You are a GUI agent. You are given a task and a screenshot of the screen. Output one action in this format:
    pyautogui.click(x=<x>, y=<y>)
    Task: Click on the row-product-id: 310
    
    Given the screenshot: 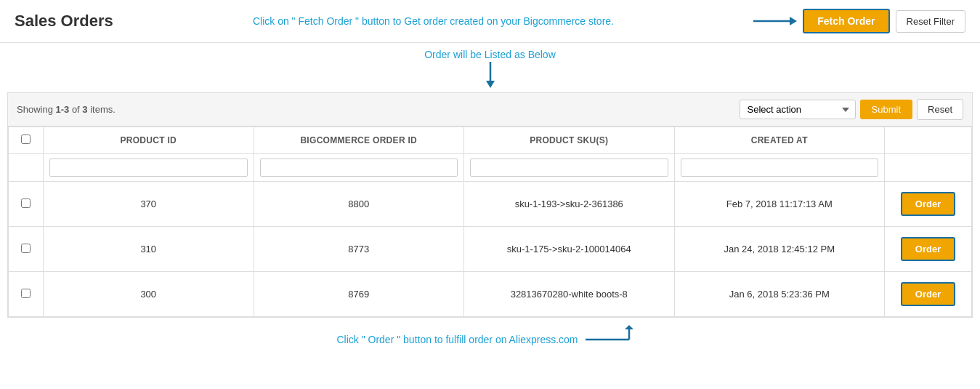 What is the action you would take?
    pyautogui.click(x=149, y=249)
    